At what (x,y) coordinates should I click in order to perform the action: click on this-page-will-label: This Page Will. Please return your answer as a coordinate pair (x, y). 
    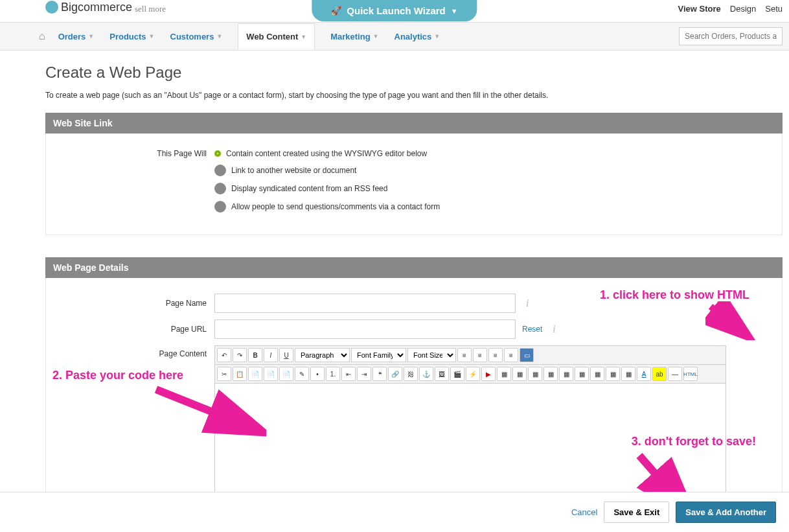
    Looking at the image, I should click on (137, 154).